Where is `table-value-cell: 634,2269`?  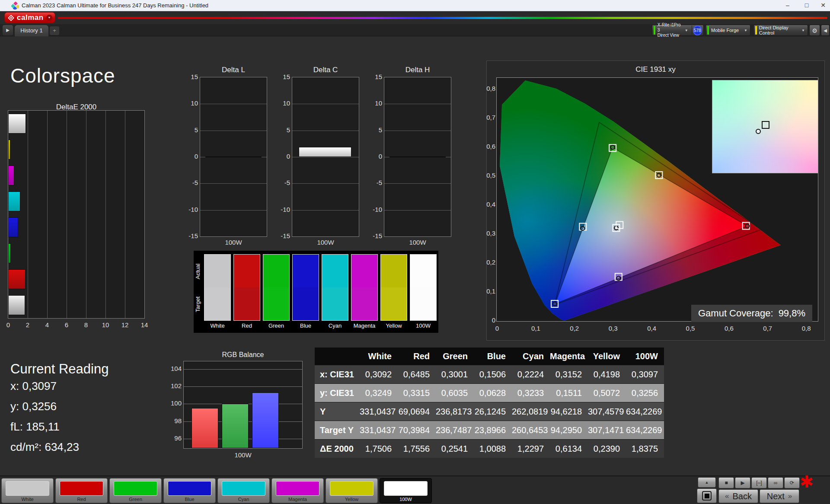
table-value-cell: 634,2269 is located at coordinates (645, 411).